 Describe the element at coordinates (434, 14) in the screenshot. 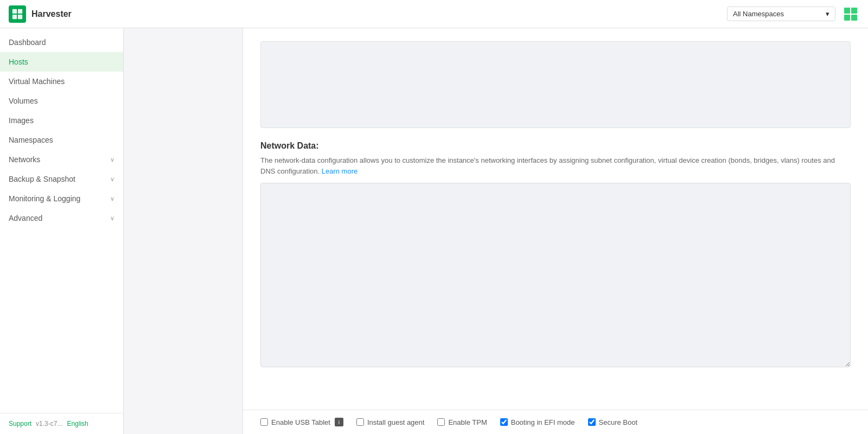

I see `top-header: Harvester All Namespaces ▾` at that location.